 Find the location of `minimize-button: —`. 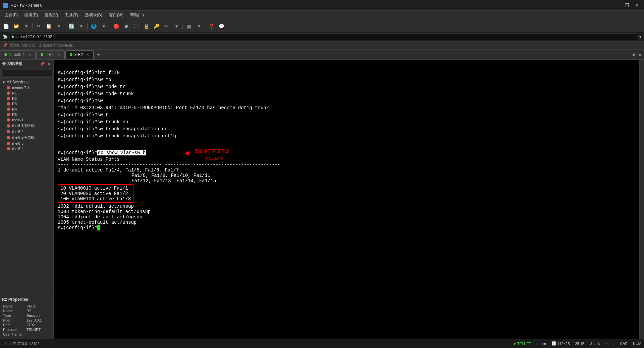

minimize-button: — is located at coordinates (617, 5).